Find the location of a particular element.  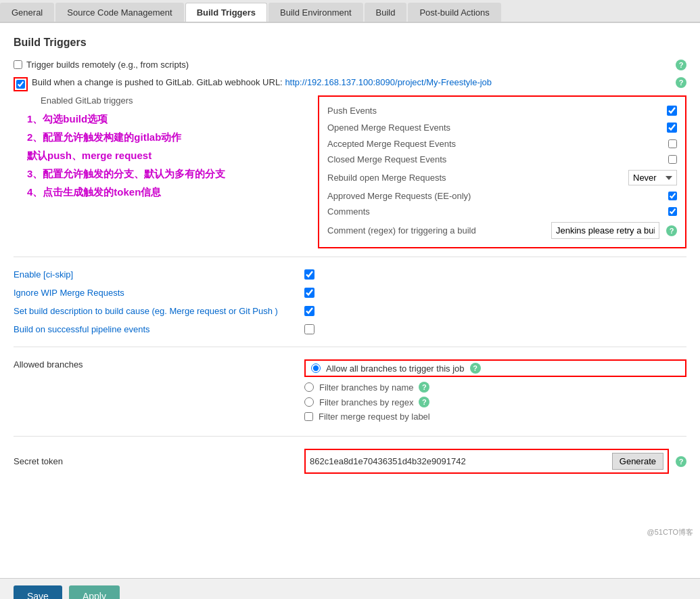

build-on-pipeline-row: Build on successful pipeline events is located at coordinates (350, 329).